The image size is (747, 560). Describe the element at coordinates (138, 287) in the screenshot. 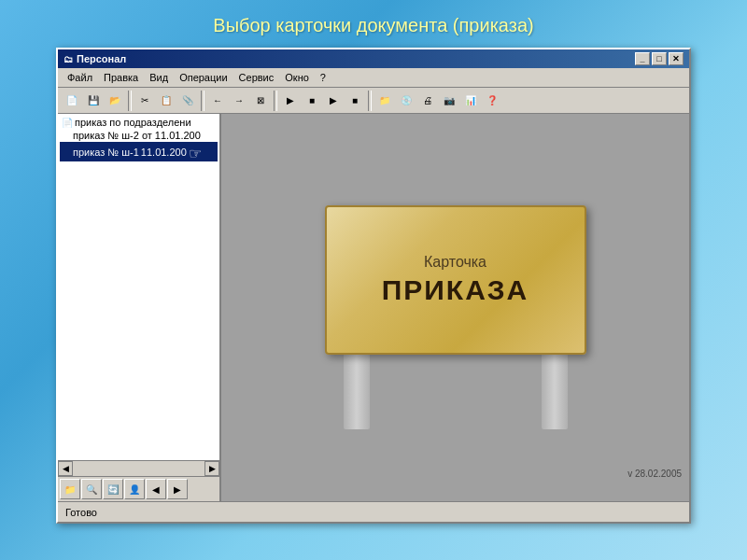

I see `tree-area: 📄 приказ по подразделени приказ № ш-2 от…` at that location.